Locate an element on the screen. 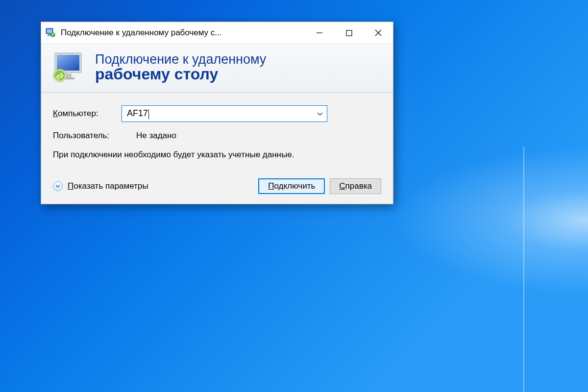 This screenshot has height=392, width=588. window-title: Подключение к удаленному рабочему с... is located at coordinates (183, 33).